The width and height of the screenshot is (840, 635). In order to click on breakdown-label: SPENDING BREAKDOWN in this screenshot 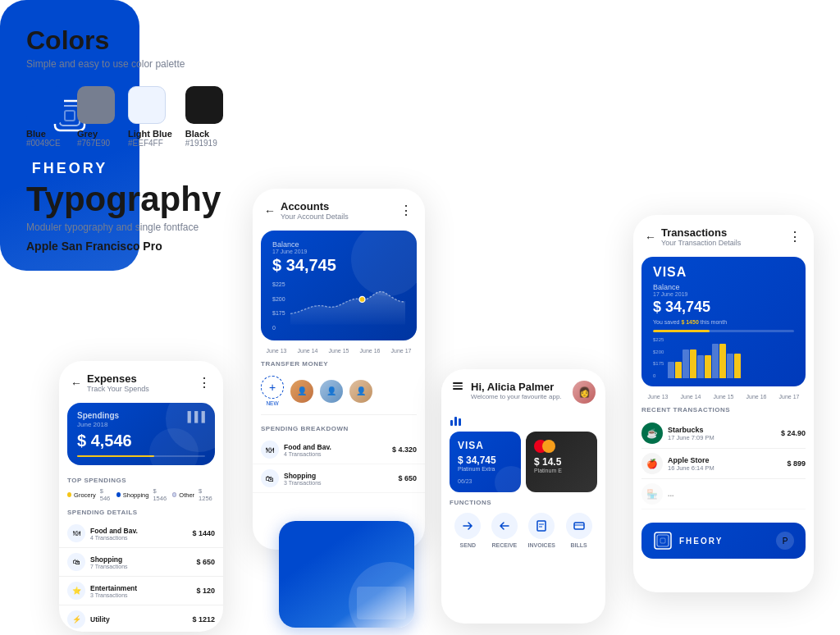, I will do `click(339, 427)`.